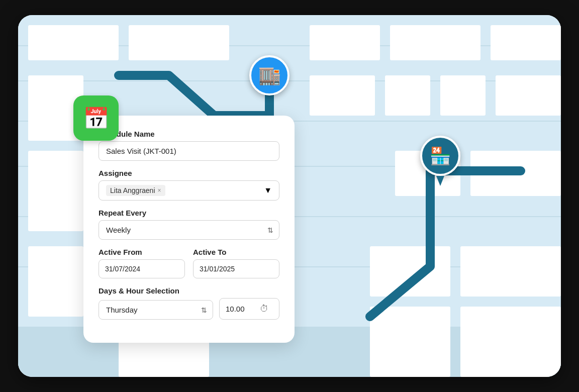 The image size is (579, 392). I want to click on active-from-group: Active From, so click(142, 263).